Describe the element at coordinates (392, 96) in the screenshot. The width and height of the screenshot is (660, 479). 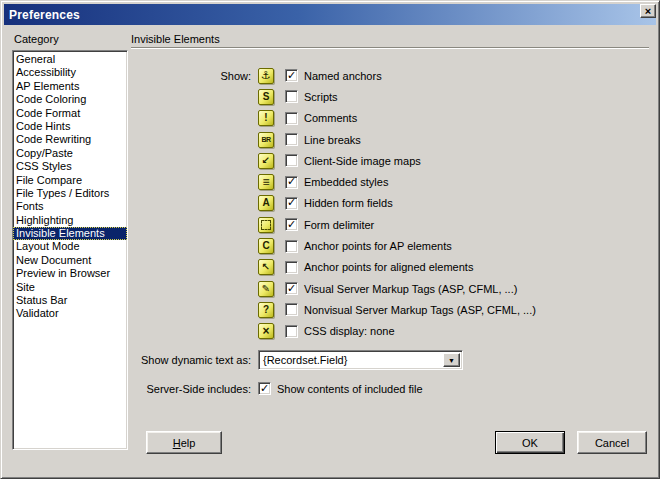
I see `invisible-element-row: S Scripts` at that location.